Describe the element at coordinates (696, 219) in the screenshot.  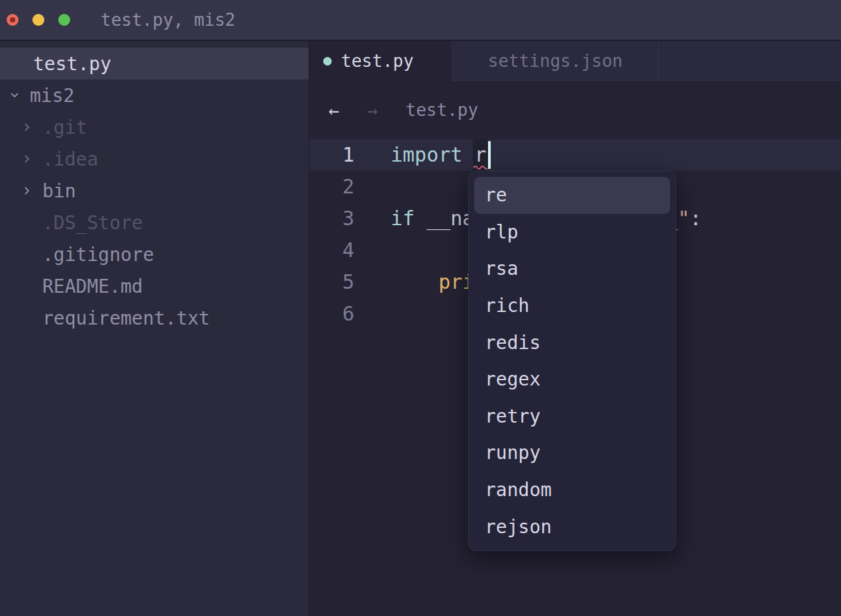
I see `code-token: :` at that location.